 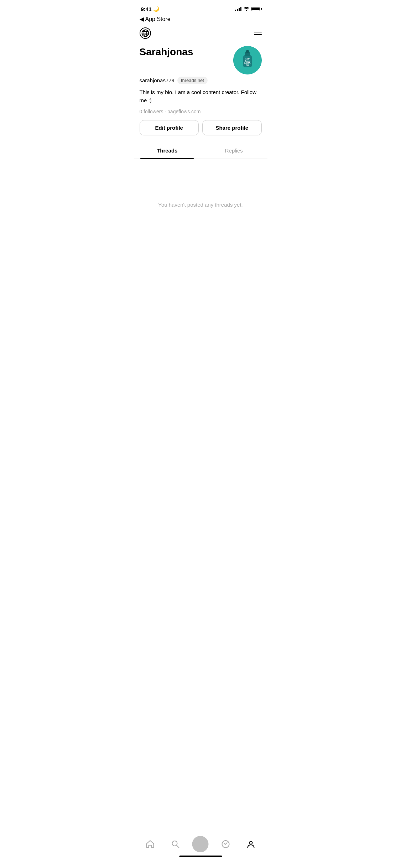 What do you see at coordinates (201, 96) in the screenshot?
I see `profile-bio: This is my bio. I am a cool content crea…` at bounding box center [201, 96].